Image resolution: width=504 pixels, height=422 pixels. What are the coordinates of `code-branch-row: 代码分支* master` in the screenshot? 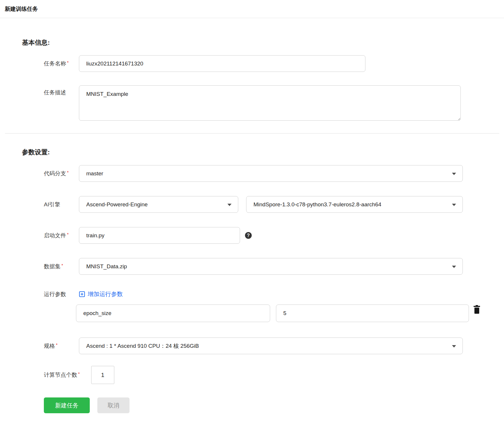 It's located at (274, 174).